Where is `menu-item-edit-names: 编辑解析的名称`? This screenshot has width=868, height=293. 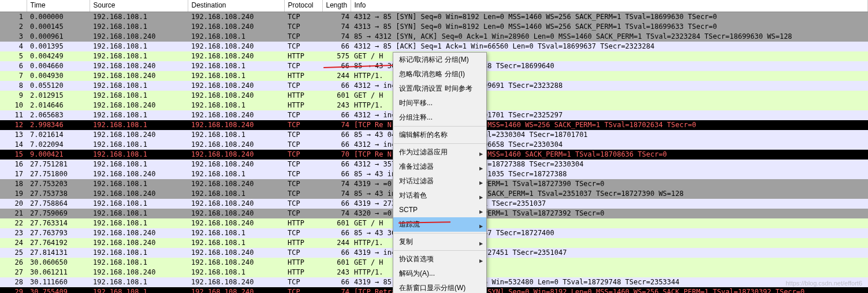 menu-item-edit-names: 编辑解析的名称 is located at coordinates (440, 135).